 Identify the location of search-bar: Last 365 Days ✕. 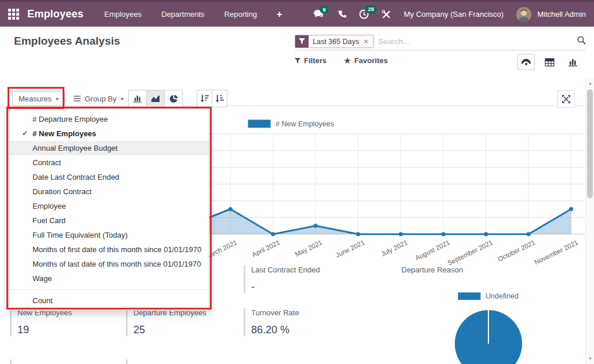
(440, 42).